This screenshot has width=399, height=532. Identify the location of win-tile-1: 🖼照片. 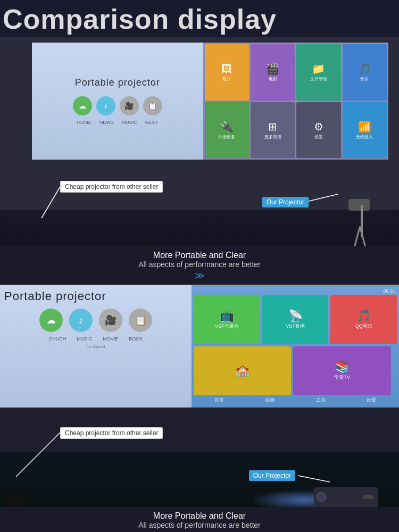
(227, 72).